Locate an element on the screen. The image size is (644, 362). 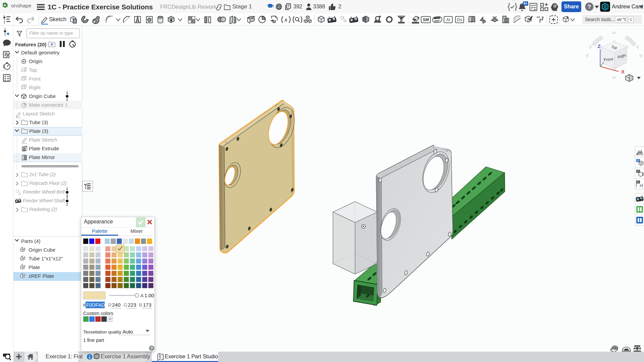
svg-text: X is located at coordinates (623, 72).